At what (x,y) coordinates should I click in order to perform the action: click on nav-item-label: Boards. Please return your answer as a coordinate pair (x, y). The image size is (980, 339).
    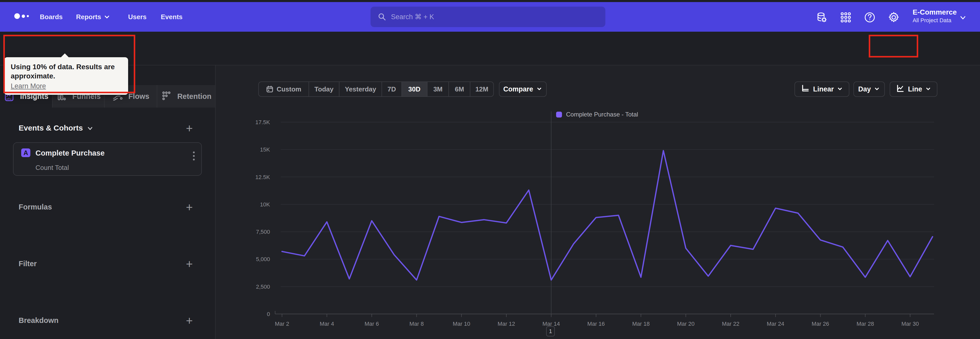
    Looking at the image, I should click on (51, 17).